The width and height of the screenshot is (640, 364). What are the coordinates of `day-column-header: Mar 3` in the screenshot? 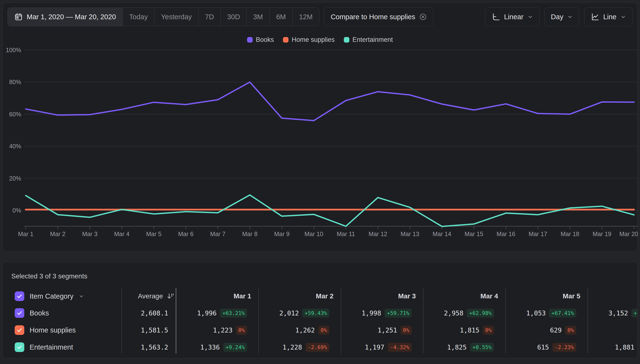 It's located at (382, 296).